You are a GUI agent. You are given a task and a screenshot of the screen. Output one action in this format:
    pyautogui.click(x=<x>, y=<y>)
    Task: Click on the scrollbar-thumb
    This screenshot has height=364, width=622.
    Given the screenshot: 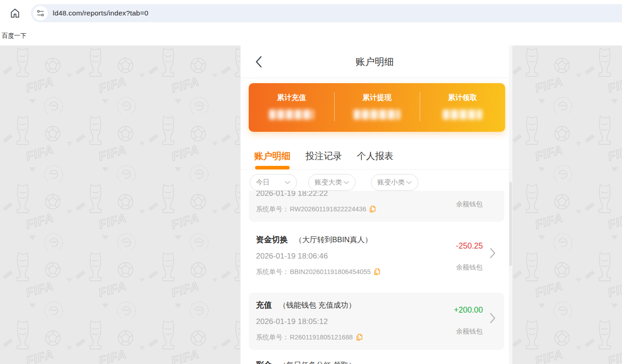 What is the action you would take?
    pyautogui.click(x=511, y=224)
    